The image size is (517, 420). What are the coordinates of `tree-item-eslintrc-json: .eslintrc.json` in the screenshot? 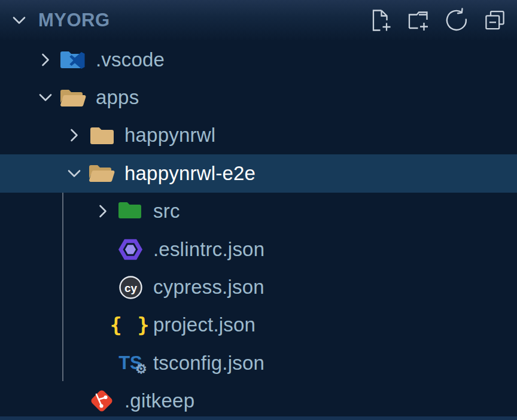 It's located at (258, 249).